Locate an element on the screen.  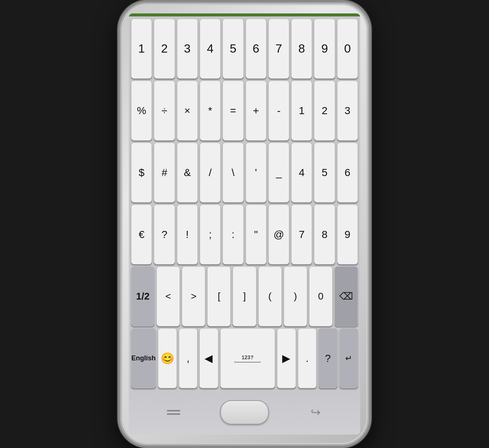
key-backslash: \ is located at coordinates (233, 172).